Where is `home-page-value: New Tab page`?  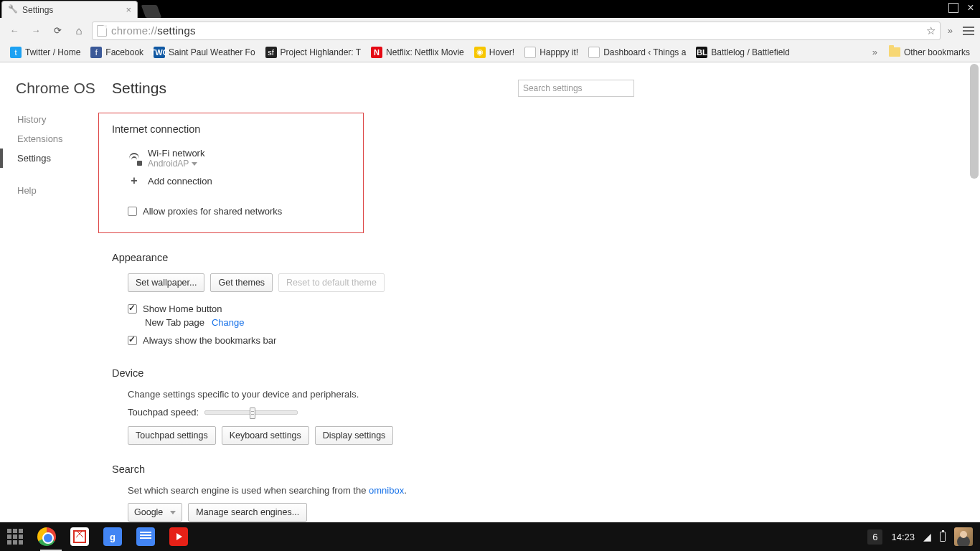
home-page-value: New Tab page is located at coordinates (175, 323).